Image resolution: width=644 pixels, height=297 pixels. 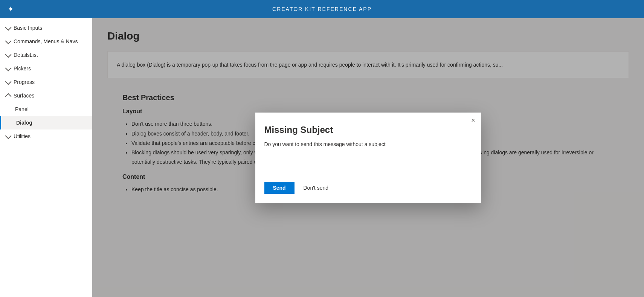 What do you see at coordinates (22, 136) in the screenshot?
I see `sidebar-item-label: Utilities` at bounding box center [22, 136].